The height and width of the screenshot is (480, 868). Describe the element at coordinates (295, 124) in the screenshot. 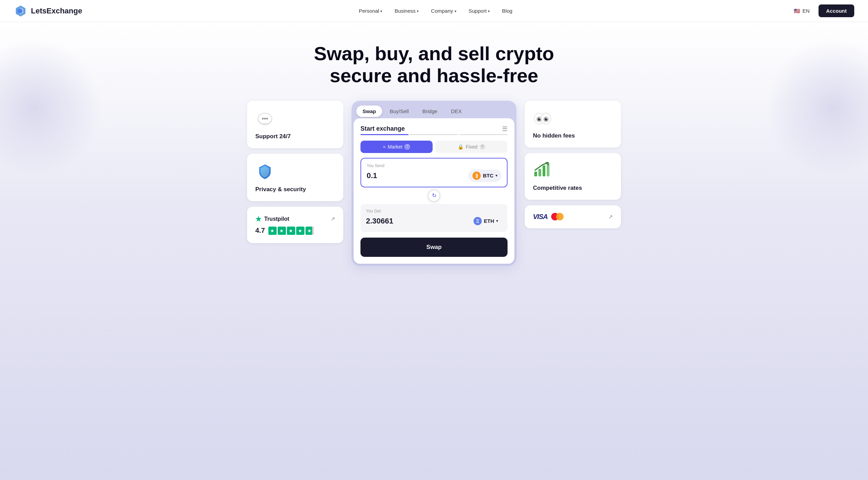

I see `support-card: Support 24/7` at that location.